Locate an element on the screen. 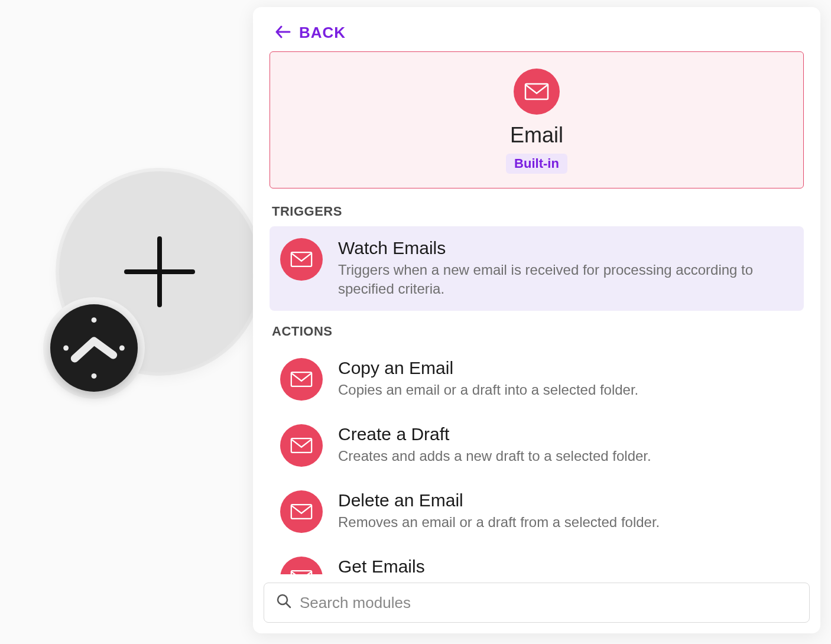 This screenshot has height=644, width=831. plus-icon is located at coordinates (160, 272).